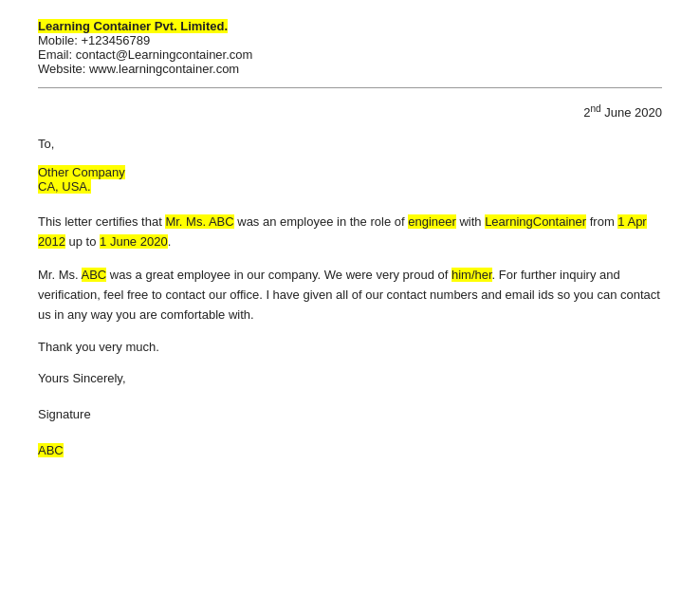  Describe the element at coordinates (350, 144) in the screenshot. I see `to-label: To,` at that location.